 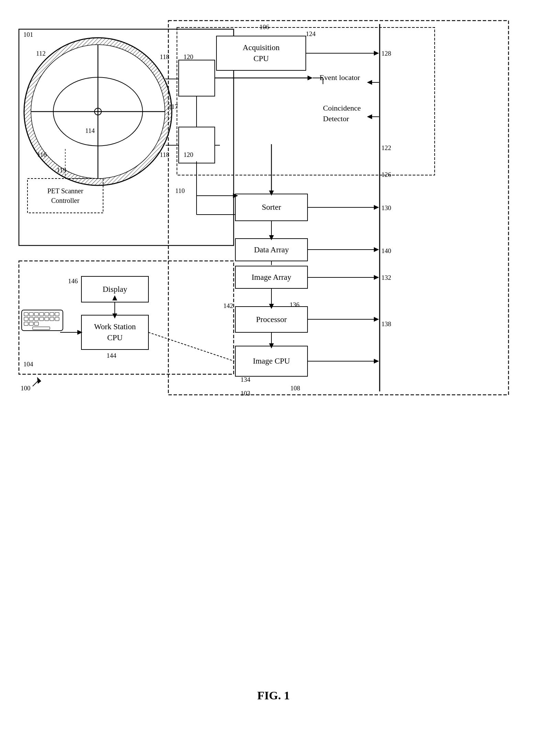 What do you see at coordinates (25, 388) in the screenshot?
I see `ref-100: 100` at bounding box center [25, 388].